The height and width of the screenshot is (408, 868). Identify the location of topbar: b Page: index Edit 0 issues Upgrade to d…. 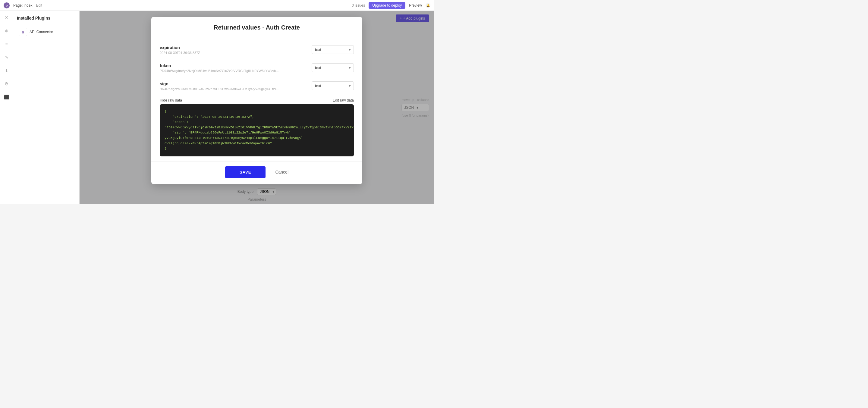
(217, 5).